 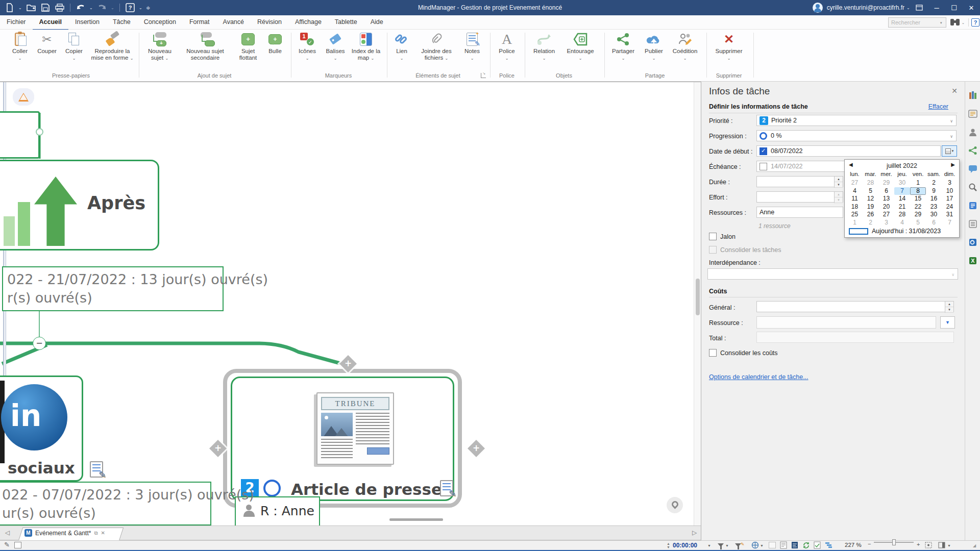 I want to click on next-month-arrow: ▶, so click(x=953, y=164).